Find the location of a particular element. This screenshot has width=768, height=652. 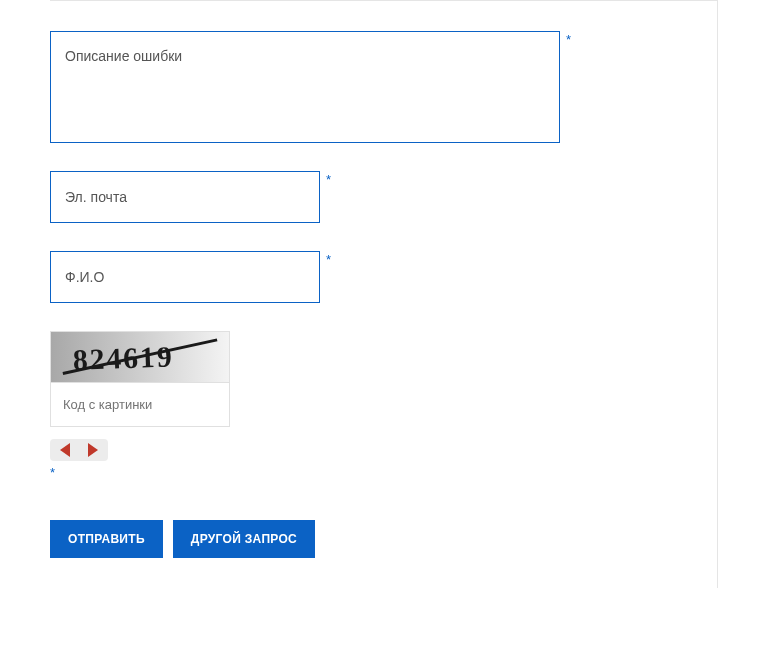

captcha-next-icon is located at coordinates (93, 450).